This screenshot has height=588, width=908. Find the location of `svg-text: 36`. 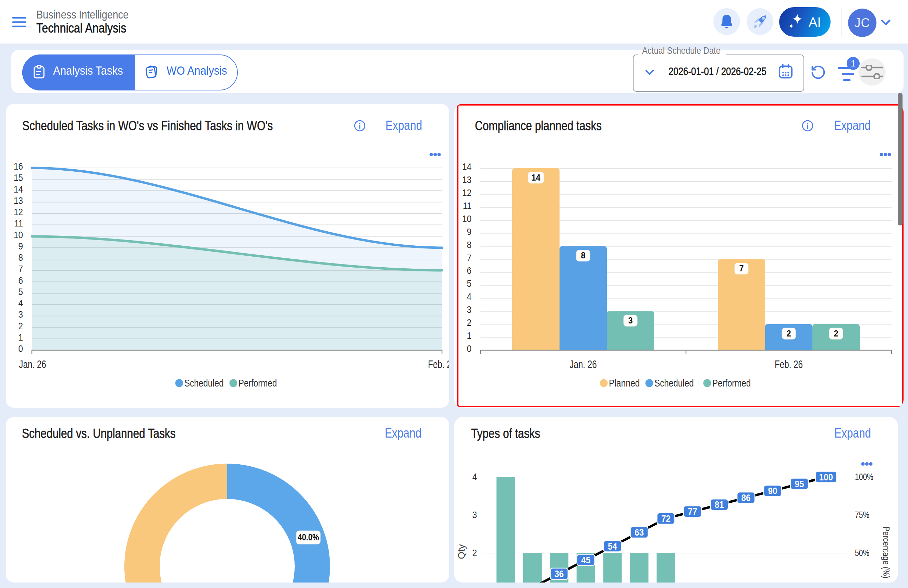

svg-text: 36 is located at coordinates (559, 574).